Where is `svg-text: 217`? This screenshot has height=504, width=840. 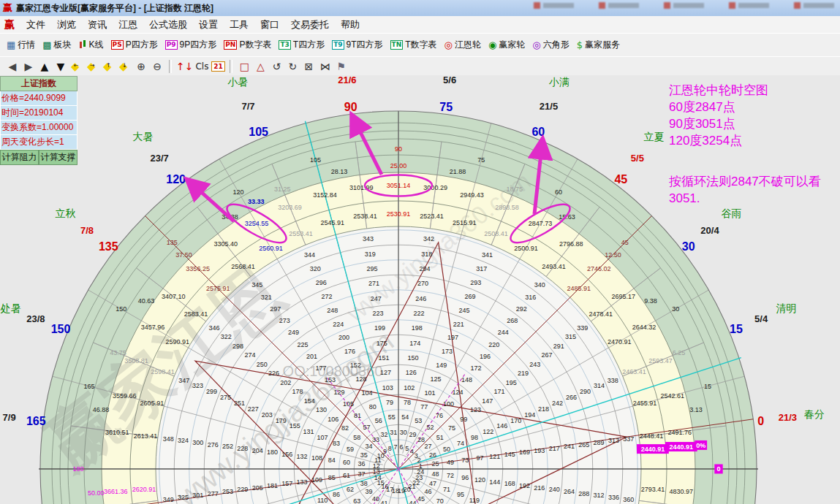 svg-text: 217 is located at coordinates (554, 448).